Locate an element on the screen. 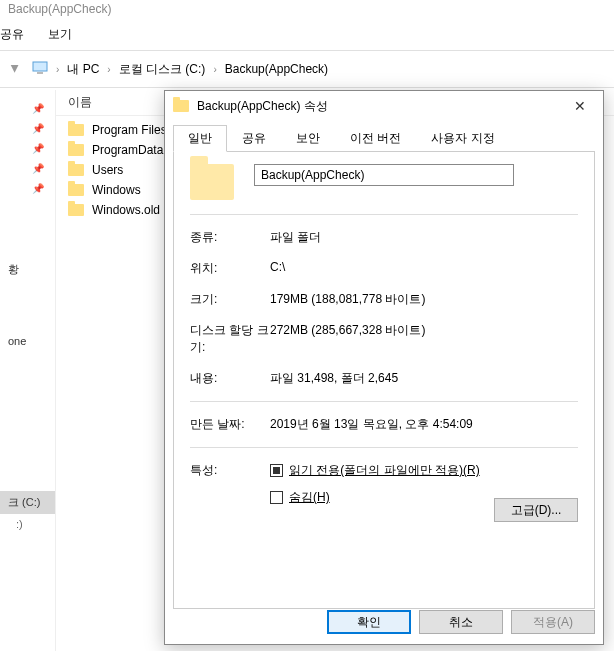 The width and height of the screenshot is (614, 651). side-drive: 크 (C:) is located at coordinates (28, 502).